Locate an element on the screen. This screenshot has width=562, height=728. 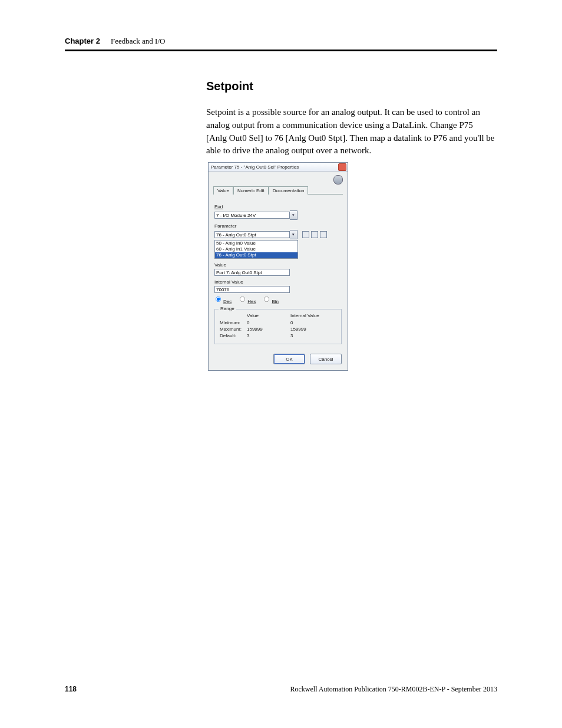
range-min-value: 0 is located at coordinates (269, 323).